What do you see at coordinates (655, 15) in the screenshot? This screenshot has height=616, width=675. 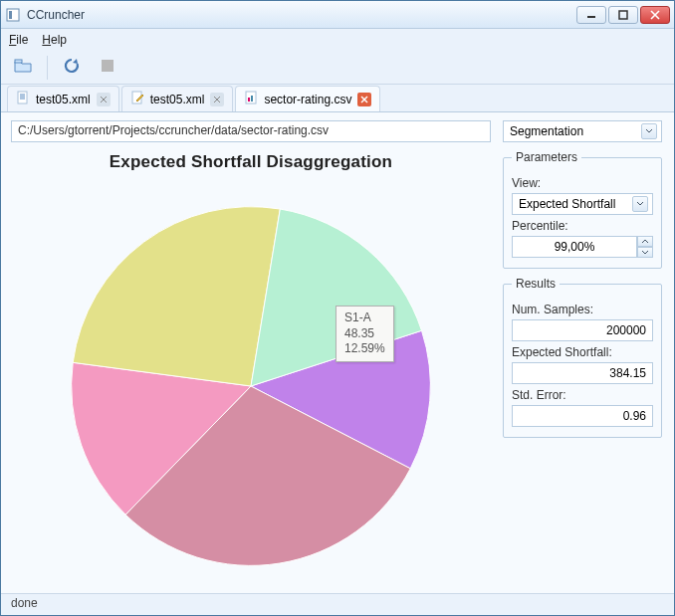 I see `close-button` at bounding box center [655, 15].